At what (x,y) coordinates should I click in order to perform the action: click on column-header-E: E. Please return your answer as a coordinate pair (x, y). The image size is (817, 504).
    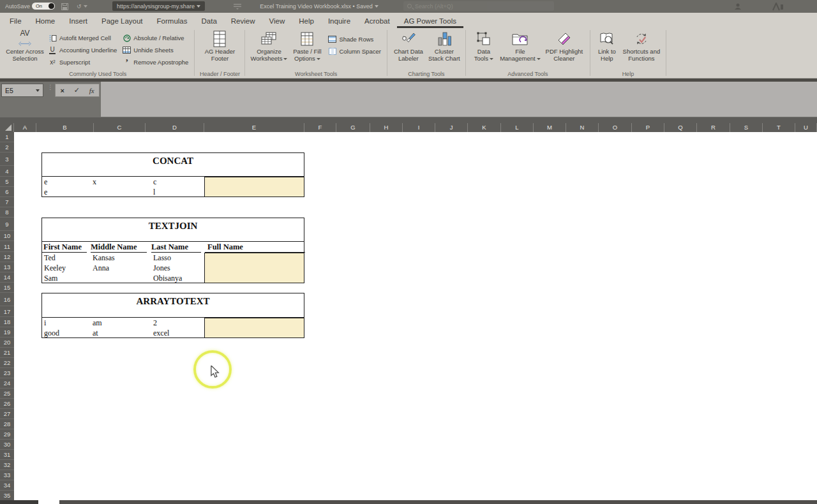
    Looking at the image, I should click on (254, 128).